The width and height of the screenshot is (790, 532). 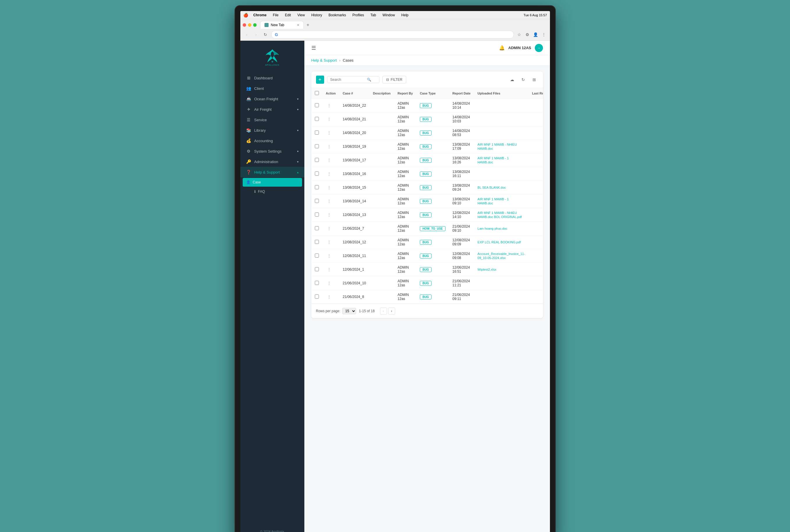 I want to click on table-row: ⋮ 13/08/2024_17 ADMIN 12as BUG 13/08/202…, so click(x=427, y=160).